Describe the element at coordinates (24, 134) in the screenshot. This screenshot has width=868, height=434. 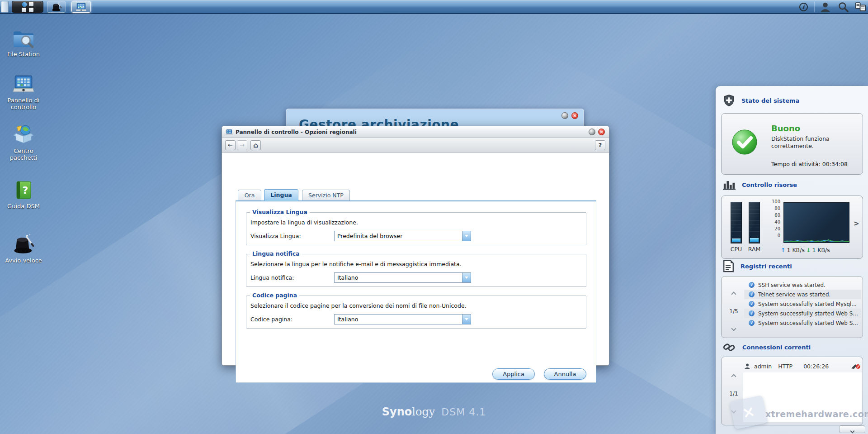
I see `package-center-icon` at that location.